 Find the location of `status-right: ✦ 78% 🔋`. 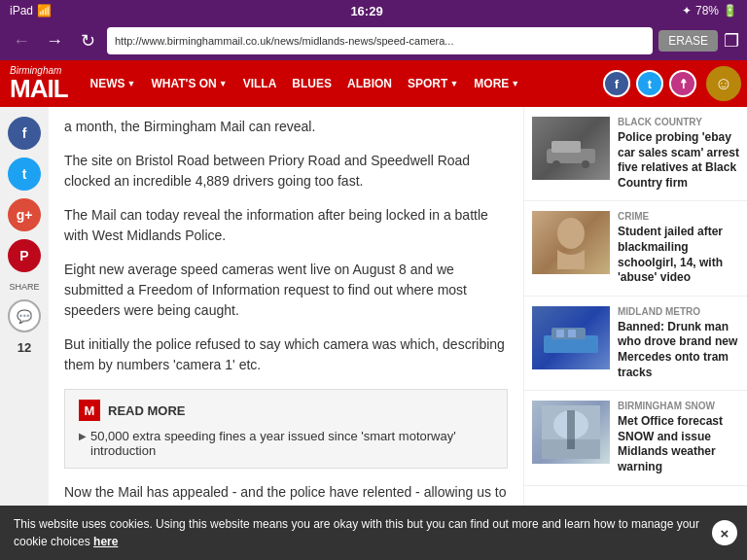

status-right: ✦ 78% 🔋 is located at coordinates (710, 11).